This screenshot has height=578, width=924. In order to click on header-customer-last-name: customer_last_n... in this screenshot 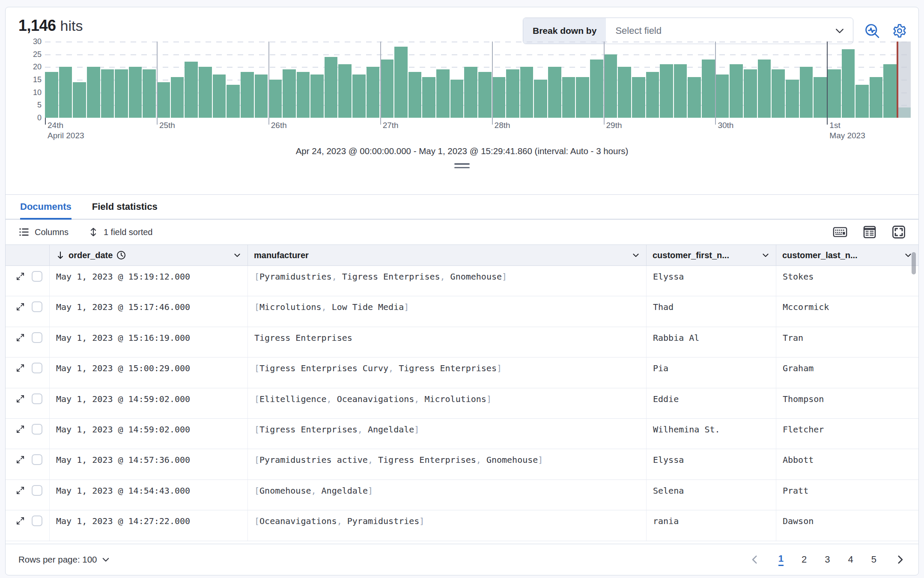, I will do `click(847, 255)`.